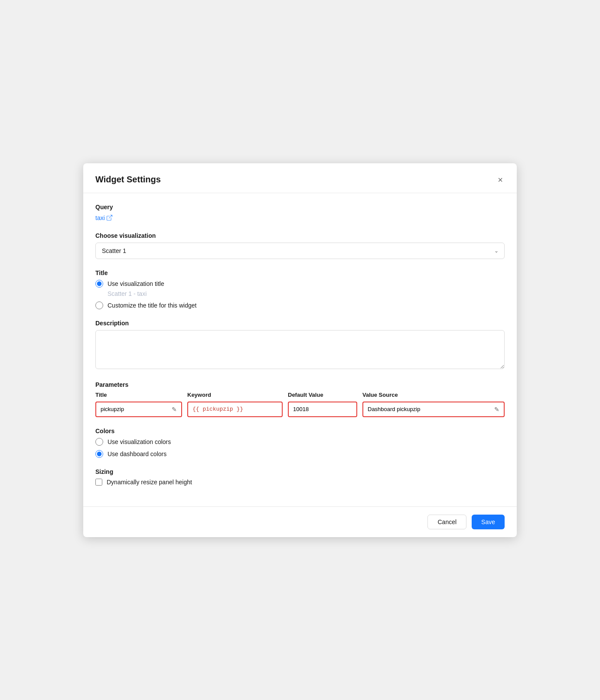  I want to click on visualization-label: Choose visualization, so click(300, 236).